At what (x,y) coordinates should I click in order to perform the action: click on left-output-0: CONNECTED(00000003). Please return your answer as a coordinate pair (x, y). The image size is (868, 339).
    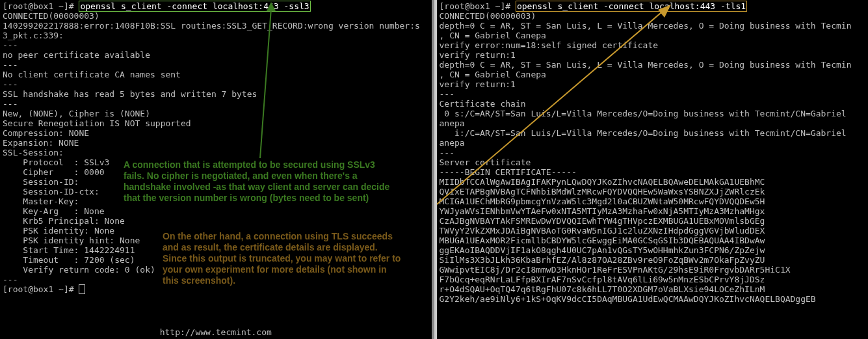
    Looking at the image, I should click on (216, 16).